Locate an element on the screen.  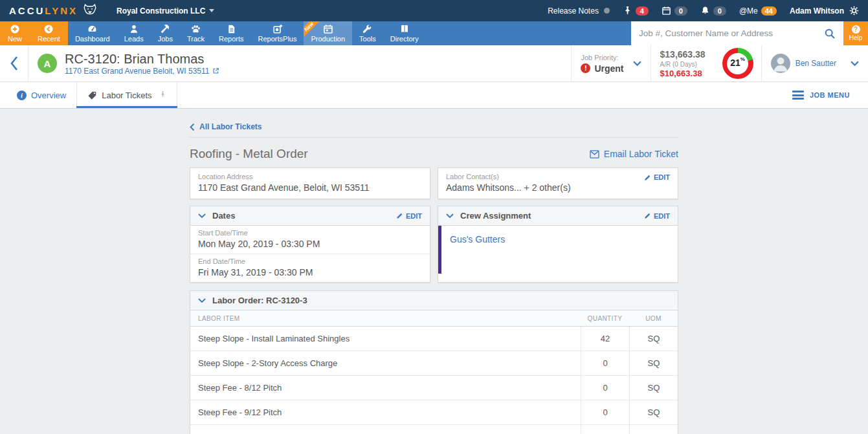
nav-label: Tools is located at coordinates (368, 39).